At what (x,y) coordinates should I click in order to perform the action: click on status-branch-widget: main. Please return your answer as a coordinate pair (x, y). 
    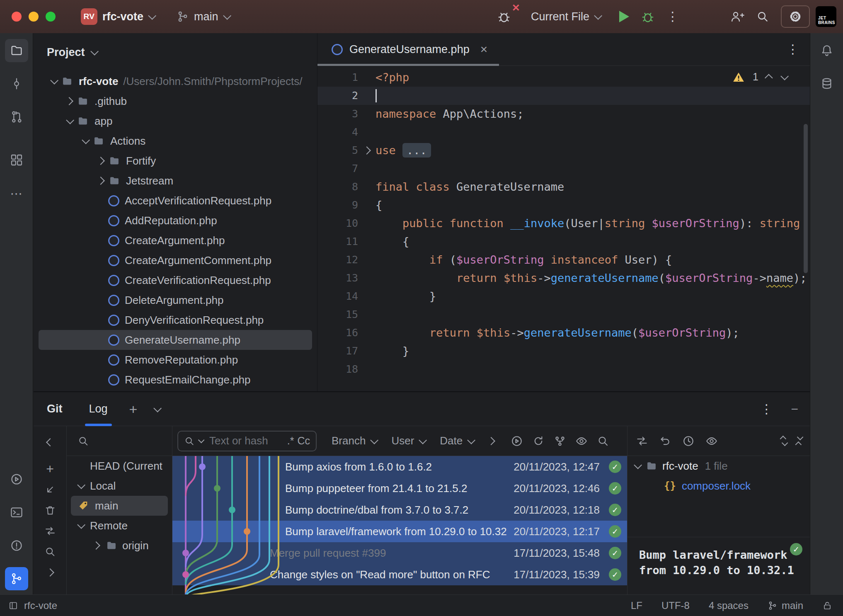
    Looking at the image, I should click on (785, 606).